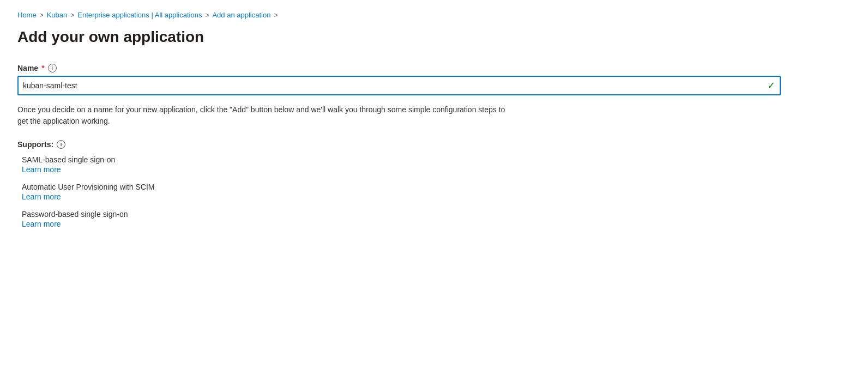 The image size is (868, 388). Describe the element at coordinates (28, 68) in the screenshot. I see `name-label-text: Name` at that location.